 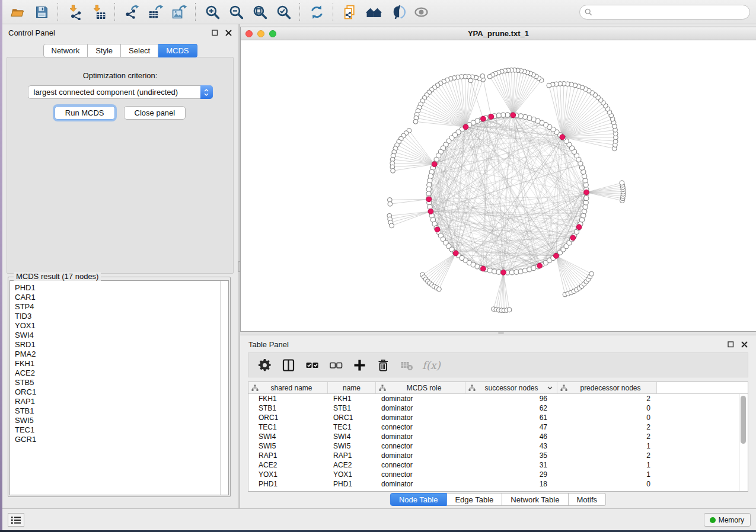 I want to click on tab-mcds: MCDS, so click(x=178, y=51).